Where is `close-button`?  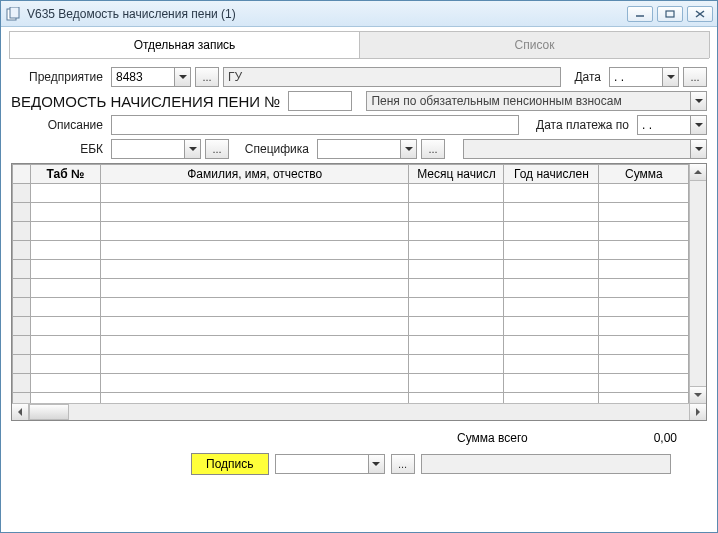 close-button is located at coordinates (700, 14).